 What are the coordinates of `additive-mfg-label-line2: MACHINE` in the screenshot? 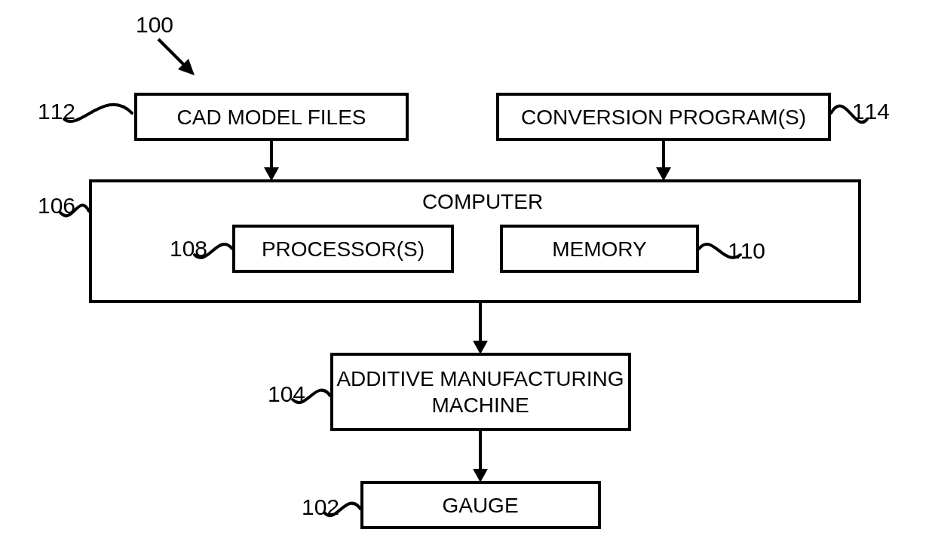 It's located at (480, 405).